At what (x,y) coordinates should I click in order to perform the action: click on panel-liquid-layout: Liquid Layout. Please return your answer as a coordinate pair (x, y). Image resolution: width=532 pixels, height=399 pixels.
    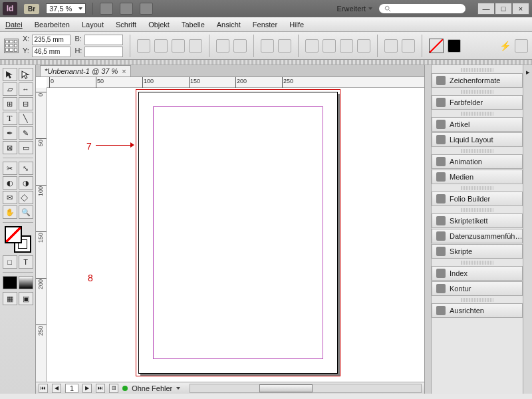
    Looking at the image, I should click on (477, 140).